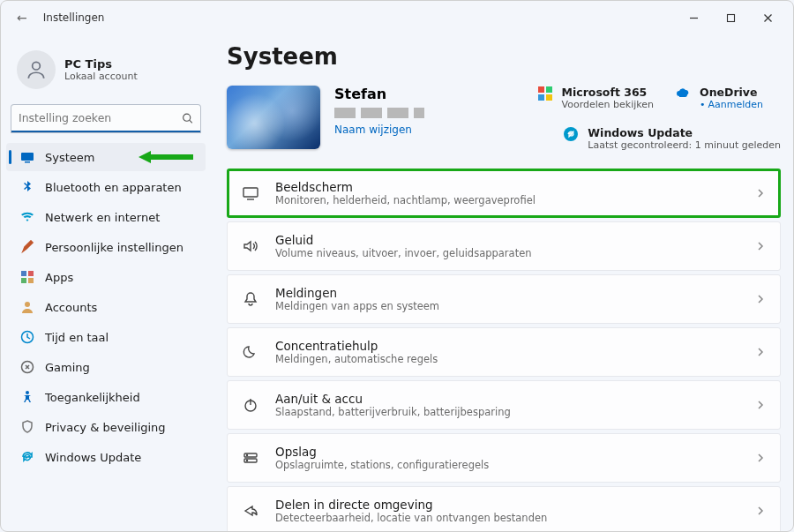 Image resolution: width=794 pixels, height=532 pixels. I want to click on update-icon, so click(27, 457).